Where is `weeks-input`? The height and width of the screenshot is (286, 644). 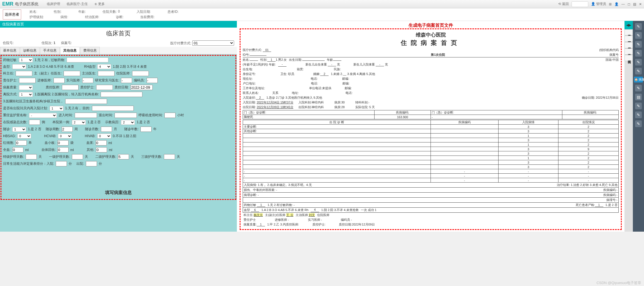
weeks-input is located at coordinates (67, 129).